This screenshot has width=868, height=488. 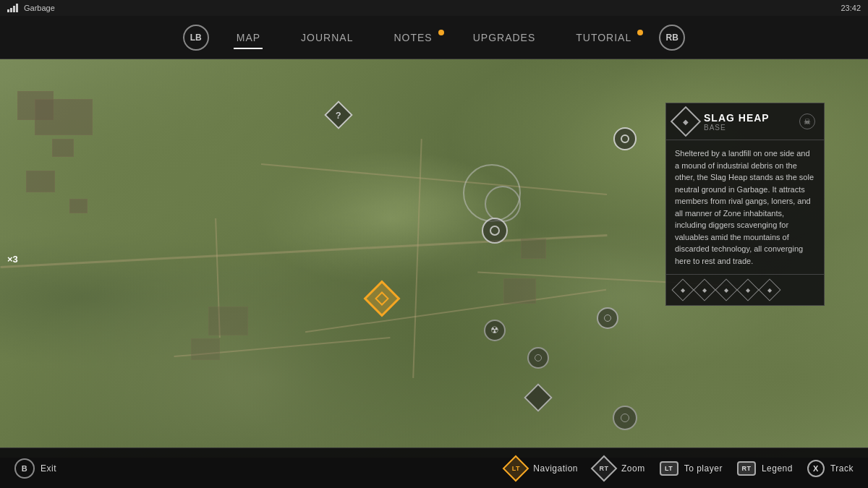 I want to click on popup-description: Sheltered by a landfill on one side and …, so click(x=745, y=207).